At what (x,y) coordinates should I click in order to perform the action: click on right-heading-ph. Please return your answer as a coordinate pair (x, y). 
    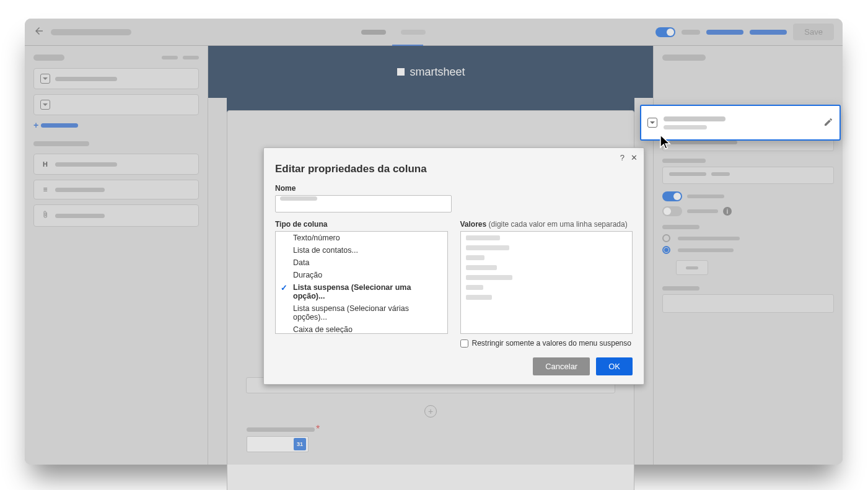
    Looking at the image, I should click on (684, 58).